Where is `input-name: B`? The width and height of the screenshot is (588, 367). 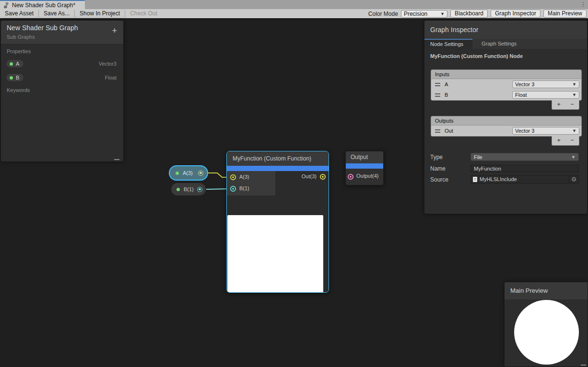 input-name: B is located at coordinates (446, 95).